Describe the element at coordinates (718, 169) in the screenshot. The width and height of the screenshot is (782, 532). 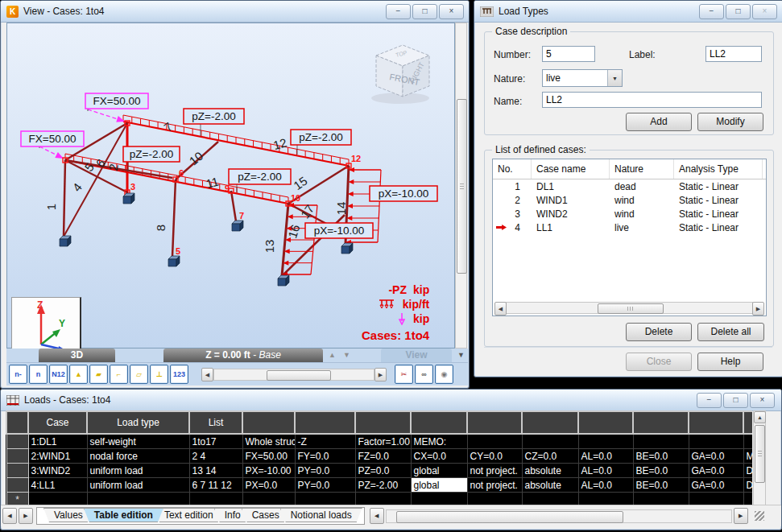
I see `case-list-column-header: Analysis Type` at that location.